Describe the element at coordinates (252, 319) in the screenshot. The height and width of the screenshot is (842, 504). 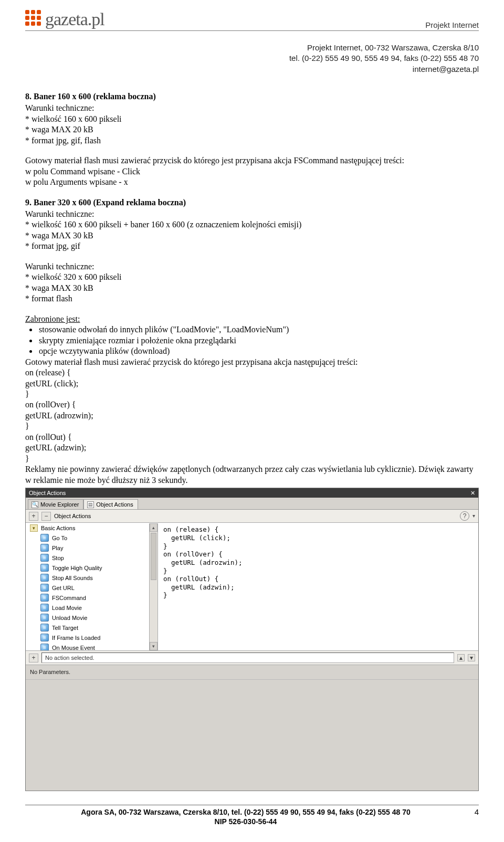
I see `forbidden-title: Zabronione jest:` at that location.